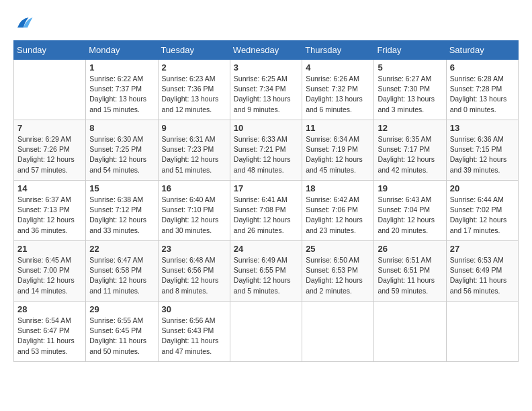 This screenshot has width=532, height=411. What do you see at coordinates (266, 150) in the screenshot?
I see `calendar-week-row: 7Sunrise: 6:29 AMSunset: 7:26 PMDaylight…` at bounding box center [266, 150].